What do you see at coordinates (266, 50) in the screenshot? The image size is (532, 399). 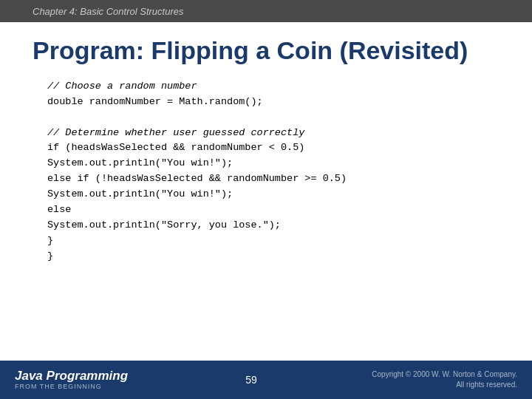 I see `slide-title: Program: Flipping a Coin (Revisited)` at bounding box center [266, 50].